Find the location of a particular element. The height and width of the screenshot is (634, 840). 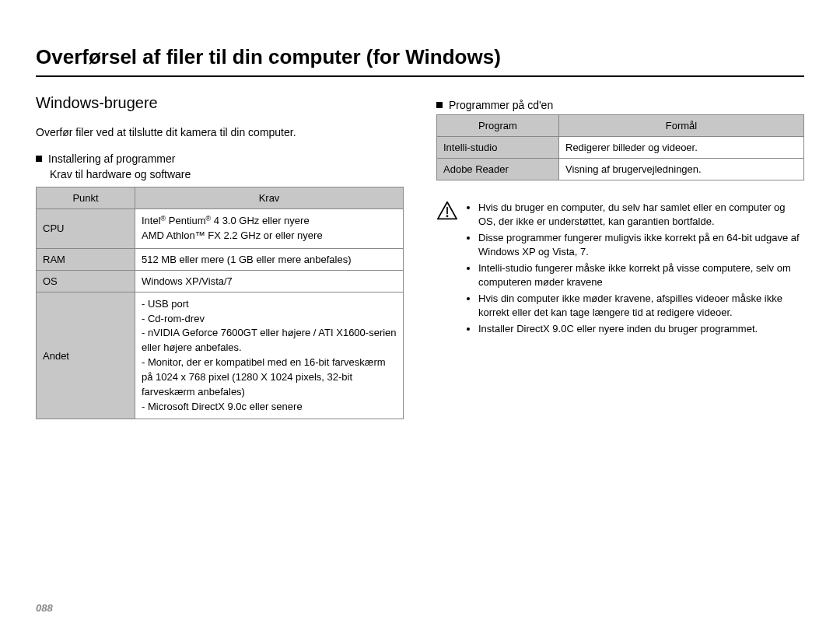

row-label-os: OS is located at coordinates (86, 281).